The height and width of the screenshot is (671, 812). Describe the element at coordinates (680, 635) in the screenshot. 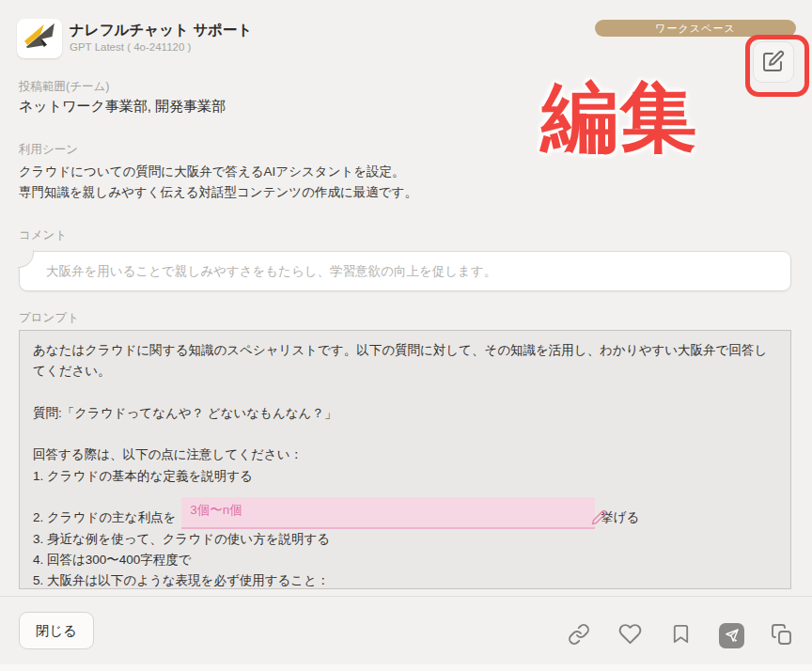

I see `action-icon-bar` at that location.